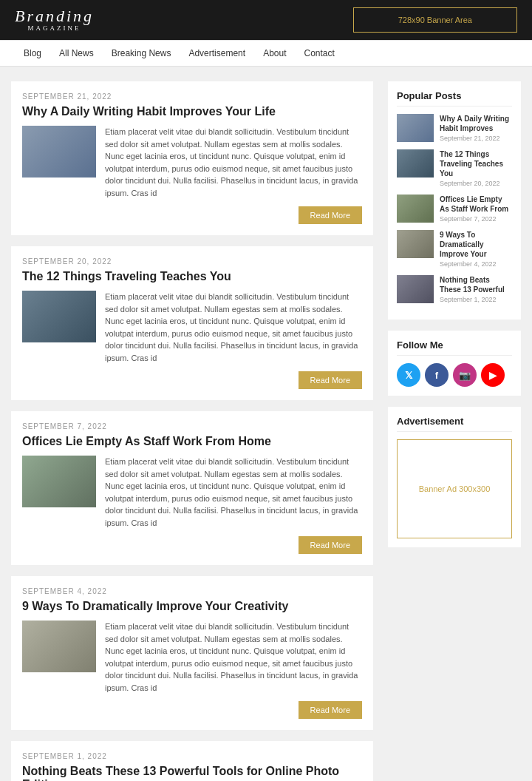  What do you see at coordinates (437, 375) in the screenshot?
I see `facebook-icon: f` at bounding box center [437, 375].